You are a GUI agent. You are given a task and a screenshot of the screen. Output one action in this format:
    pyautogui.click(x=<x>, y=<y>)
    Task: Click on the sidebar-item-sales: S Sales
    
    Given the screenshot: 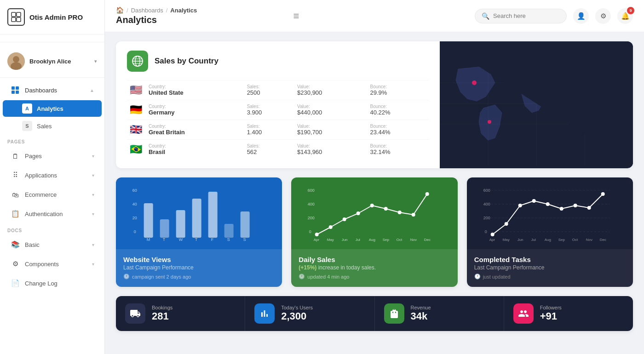 What is the action you would take?
    pyautogui.click(x=52, y=126)
    